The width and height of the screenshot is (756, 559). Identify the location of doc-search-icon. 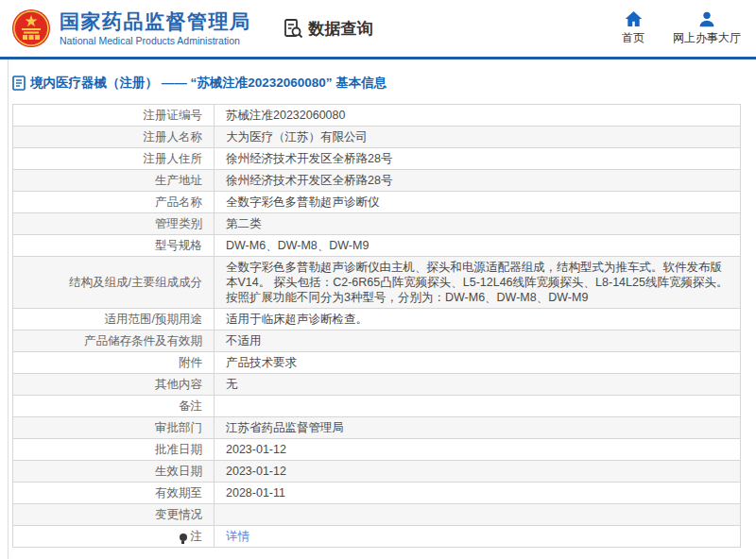
(293, 28).